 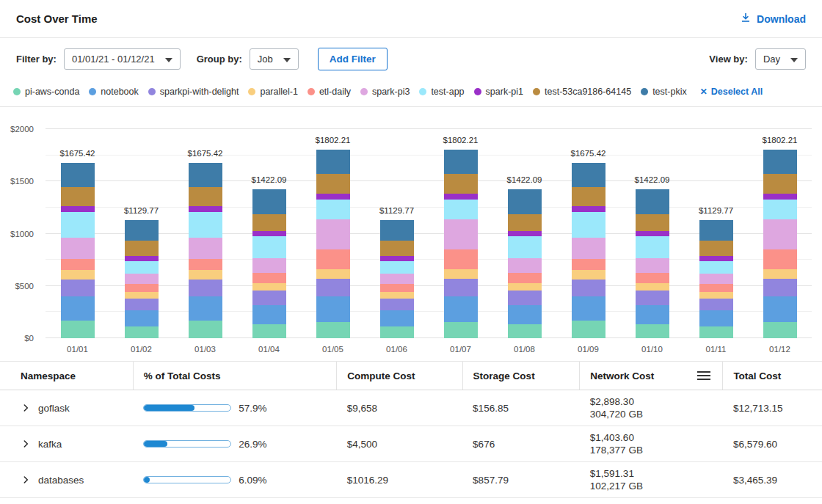 What do you see at coordinates (397, 279) in the screenshot?
I see `bar-01/06: $1129.77` at bounding box center [397, 279].